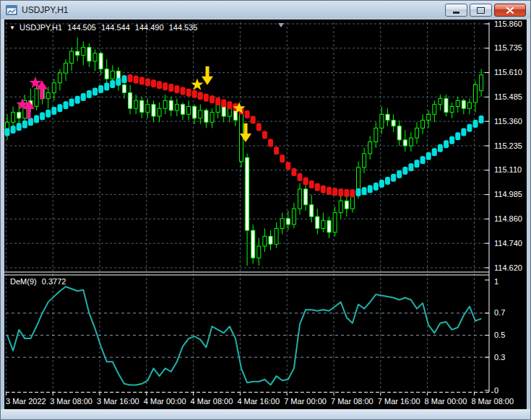 This screenshot has width=531, height=420. I want to click on restore-button, so click(481, 10).